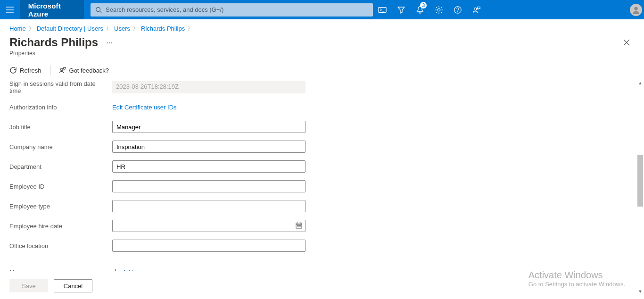 The height and width of the screenshot is (299, 644). I want to click on global-search, so click(232, 10).